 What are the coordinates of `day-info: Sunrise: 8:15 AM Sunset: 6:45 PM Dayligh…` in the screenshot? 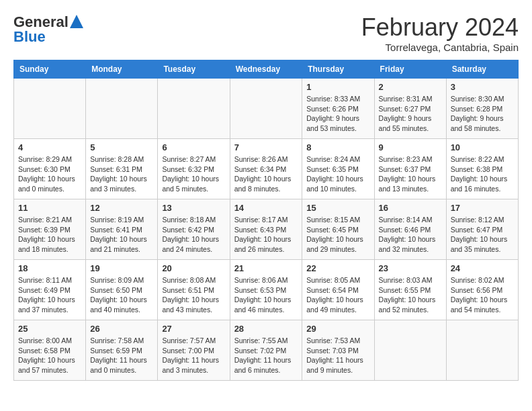 It's located at (338, 235).